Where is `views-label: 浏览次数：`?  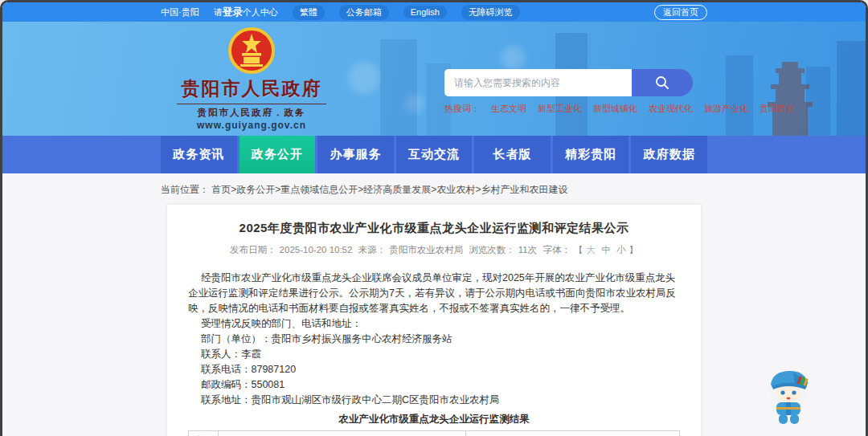
views-label: 浏览次数： is located at coordinates (492, 250).